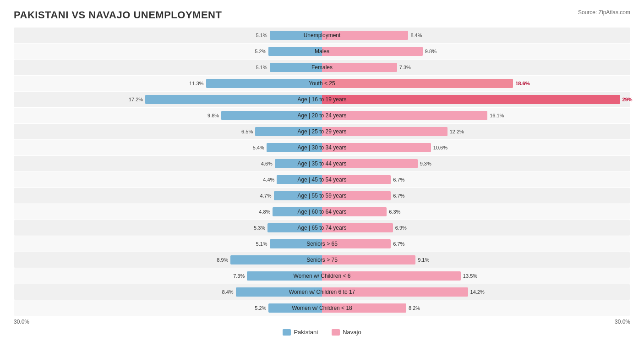 The image size is (644, 347). What do you see at coordinates (476, 99) in the screenshot?
I see `right-half: 29%` at bounding box center [476, 99].